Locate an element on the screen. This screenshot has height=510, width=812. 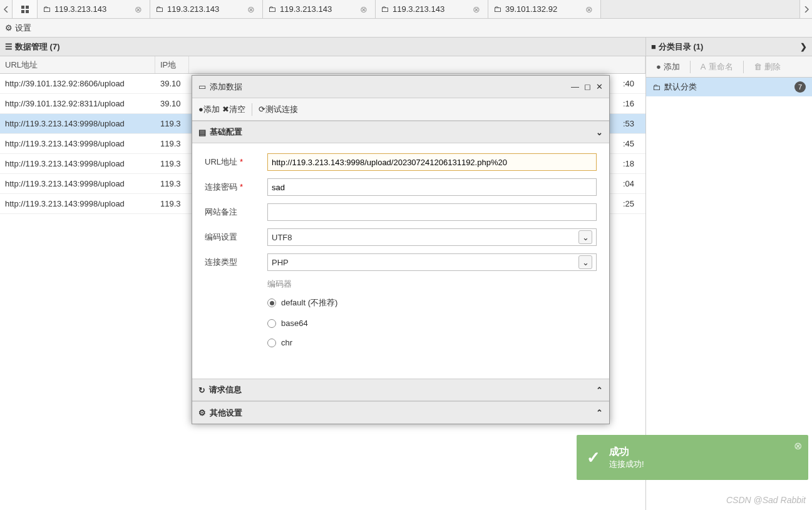
tab-home is located at coordinates (25, 9).